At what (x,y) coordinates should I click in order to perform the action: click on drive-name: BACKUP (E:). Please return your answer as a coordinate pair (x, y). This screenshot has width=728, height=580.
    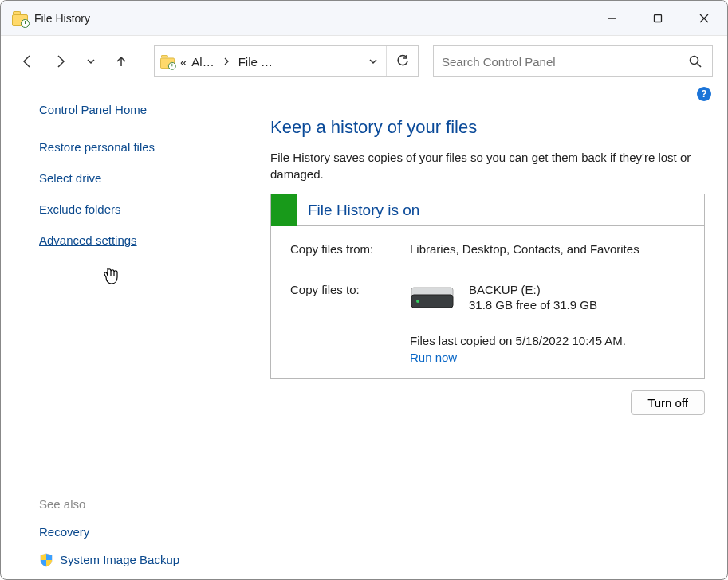
    Looking at the image, I should click on (533, 290).